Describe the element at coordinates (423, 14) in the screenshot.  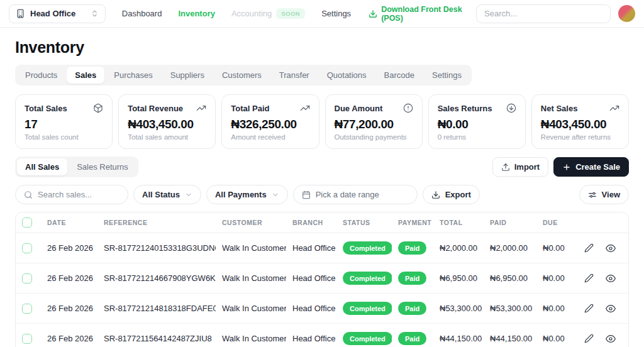
I see `download-pos-link: Download Front Desk (POS)` at that location.